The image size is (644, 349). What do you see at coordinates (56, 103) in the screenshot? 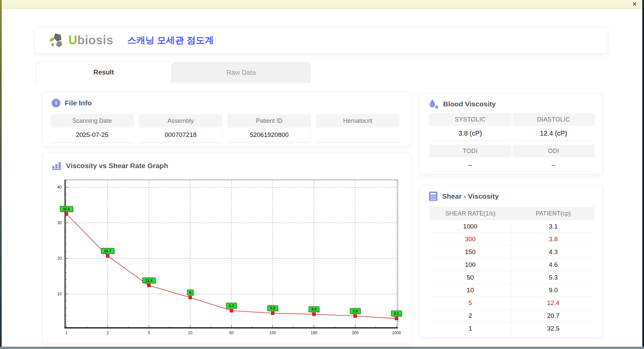
I see `info-icon: i` at bounding box center [56, 103].